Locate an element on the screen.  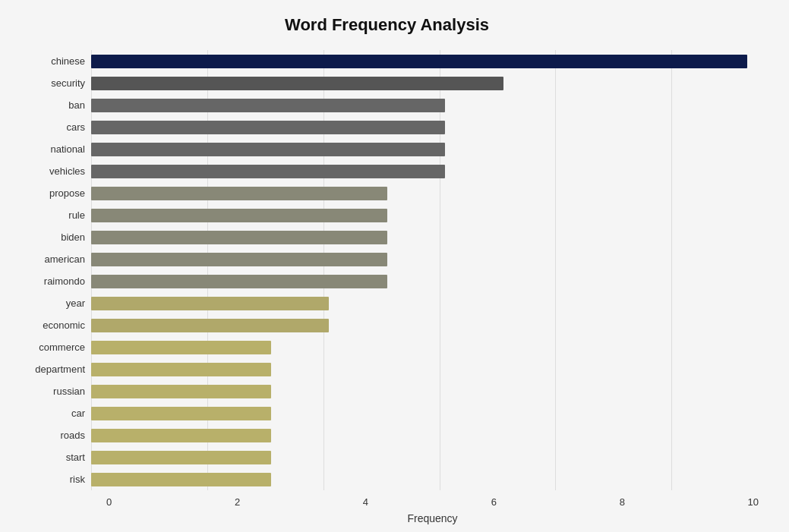
y-axis-label: commerce is located at coordinates (62, 348).